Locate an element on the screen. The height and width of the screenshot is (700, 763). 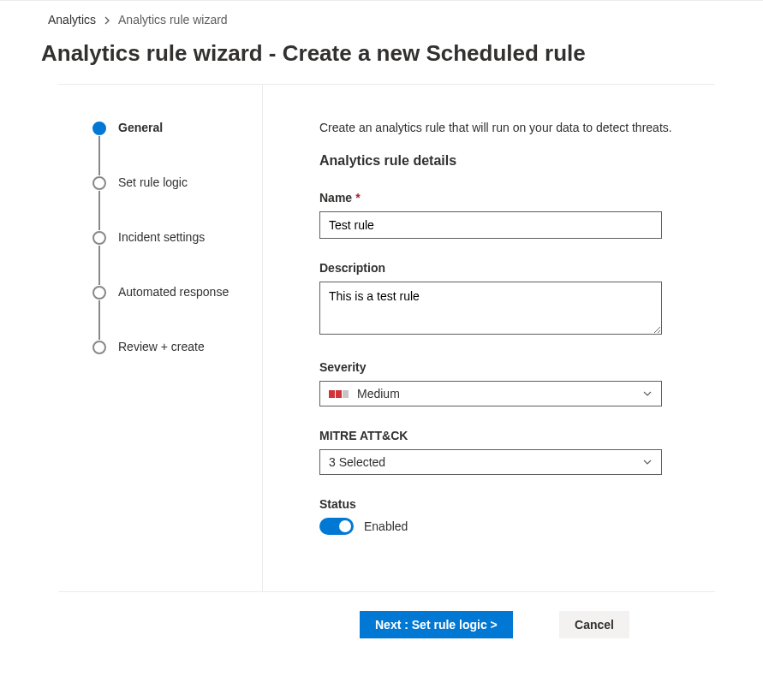
field-mitre: MITRE ATT&CK 3 Selected is located at coordinates (504, 452).